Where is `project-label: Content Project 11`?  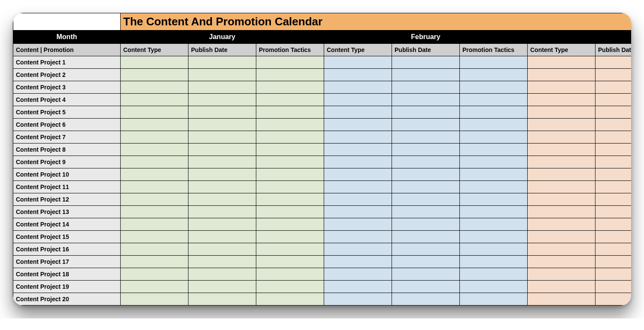
project-label: Content Project 11 is located at coordinates (67, 187).